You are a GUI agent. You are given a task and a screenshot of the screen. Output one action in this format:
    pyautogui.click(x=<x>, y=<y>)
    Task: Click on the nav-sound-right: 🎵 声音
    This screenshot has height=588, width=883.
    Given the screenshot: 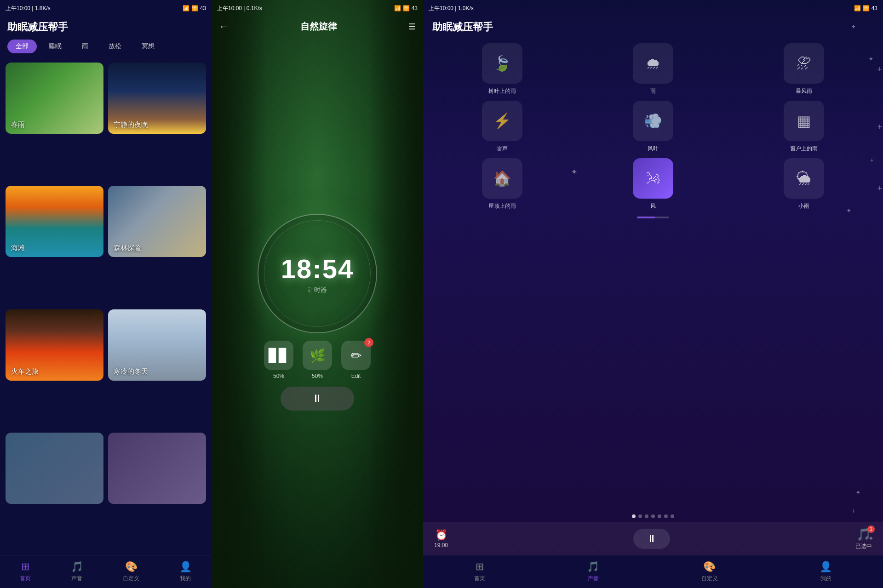 What is the action you would take?
    pyautogui.click(x=593, y=572)
    